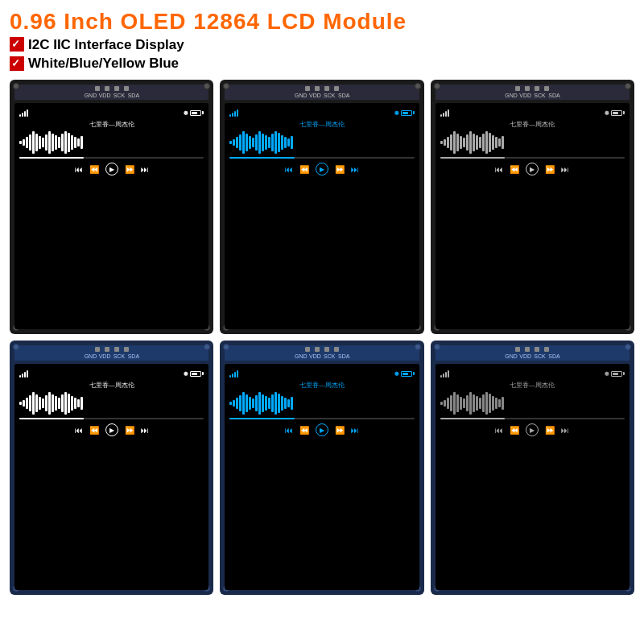 Image resolution: width=644 pixels, height=644 pixels. What do you see at coordinates (111, 124) in the screenshot?
I see `song-title-row: 七里香—周杰伦` at bounding box center [111, 124].